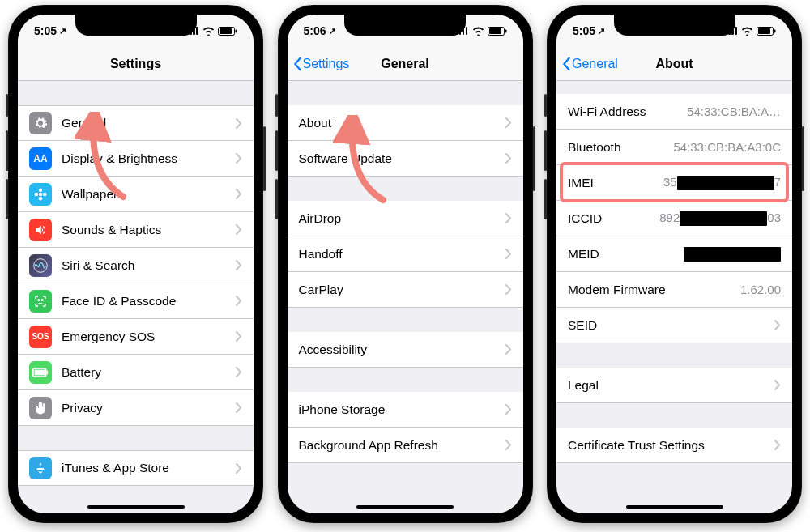  I want to click on row-label: SEID, so click(667, 326).